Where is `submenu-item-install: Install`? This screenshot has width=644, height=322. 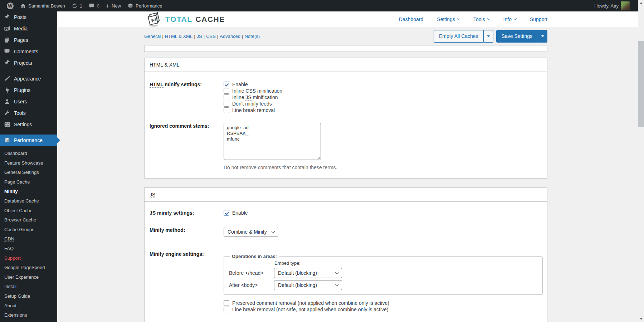 submenu-item-install: Install is located at coordinates (29, 287).